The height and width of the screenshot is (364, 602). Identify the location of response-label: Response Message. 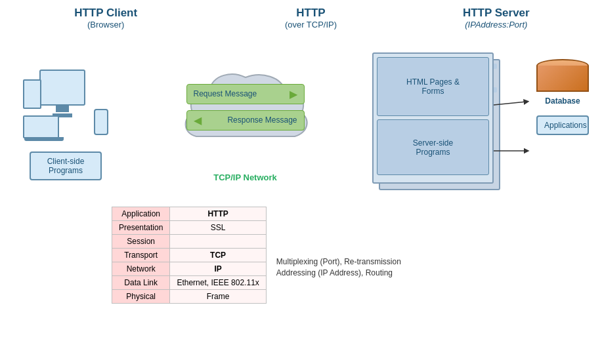
(262, 120).